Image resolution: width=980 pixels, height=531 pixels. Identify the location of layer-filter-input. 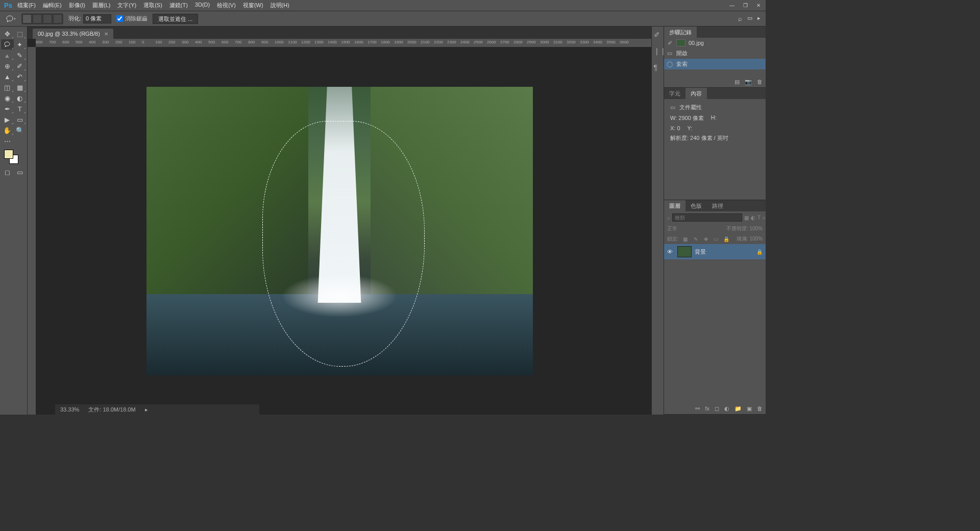
(707, 218).